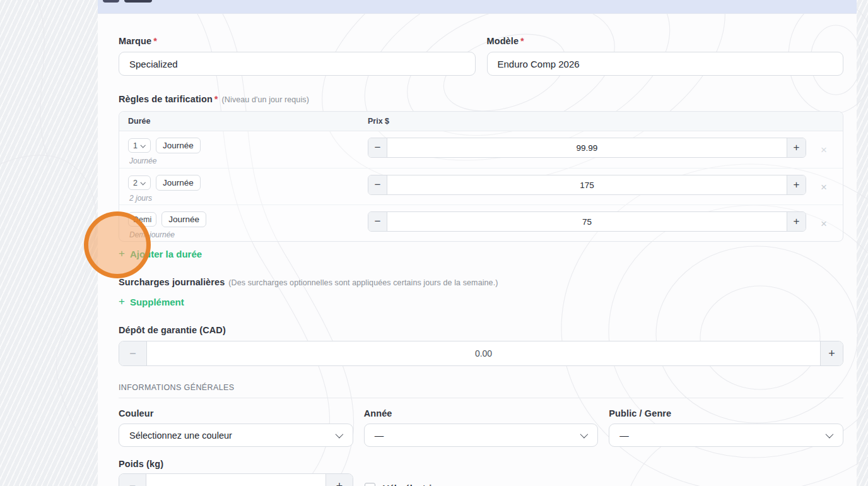  Describe the element at coordinates (363, 283) in the screenshot. I see `surcharges-hint: (Des surcharges optionnelles sont appliq…` at that location.